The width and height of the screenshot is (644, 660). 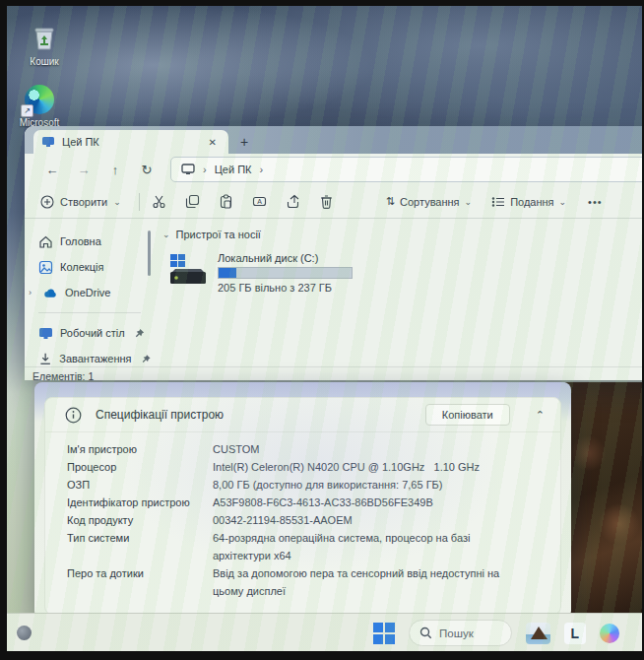 I want to click on taskbar-search: Пошук, so click(x=461, y=632).